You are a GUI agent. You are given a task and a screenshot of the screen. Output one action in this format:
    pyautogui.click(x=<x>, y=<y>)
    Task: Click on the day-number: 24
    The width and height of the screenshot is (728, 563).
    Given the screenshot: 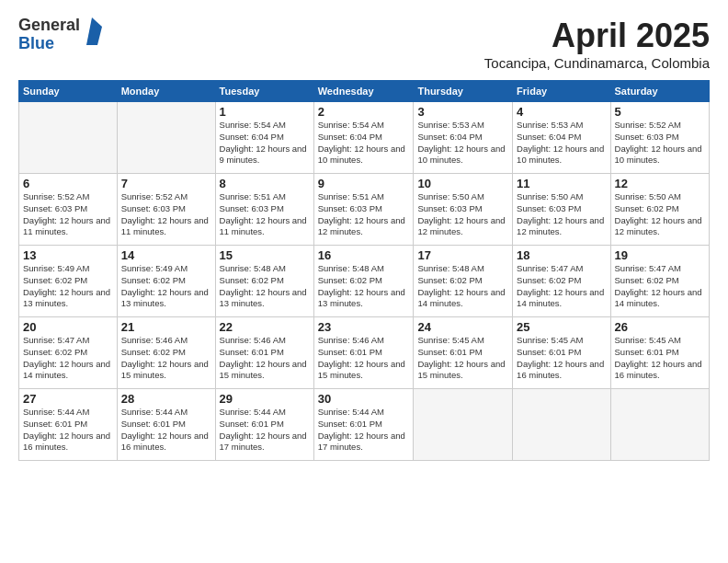 What is the action you would take?
    pyautogui.click(x=463, y=327)
    